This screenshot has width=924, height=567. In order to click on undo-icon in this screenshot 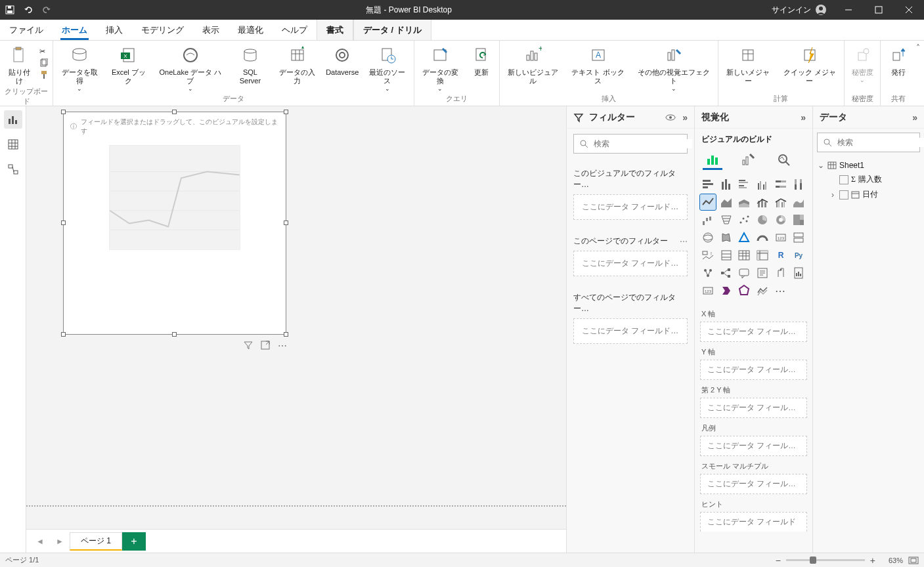, I will do `click(28, 10)`.